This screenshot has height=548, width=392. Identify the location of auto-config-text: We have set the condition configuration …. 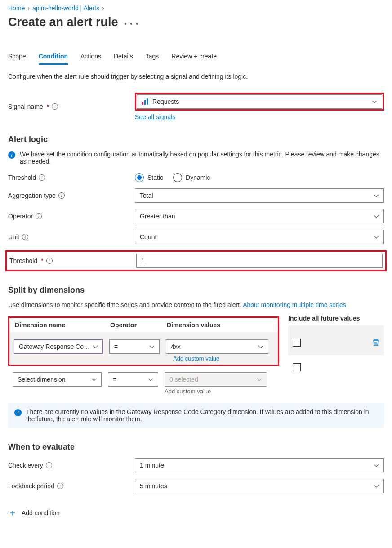
(202, 158).